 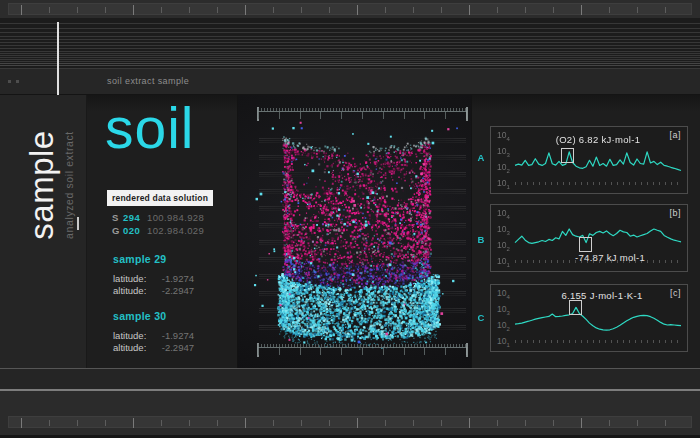 What do you see at coordinates (350, 10) in the screenshot?
I see `top-measure-bar` at bounding box center [350, 10].